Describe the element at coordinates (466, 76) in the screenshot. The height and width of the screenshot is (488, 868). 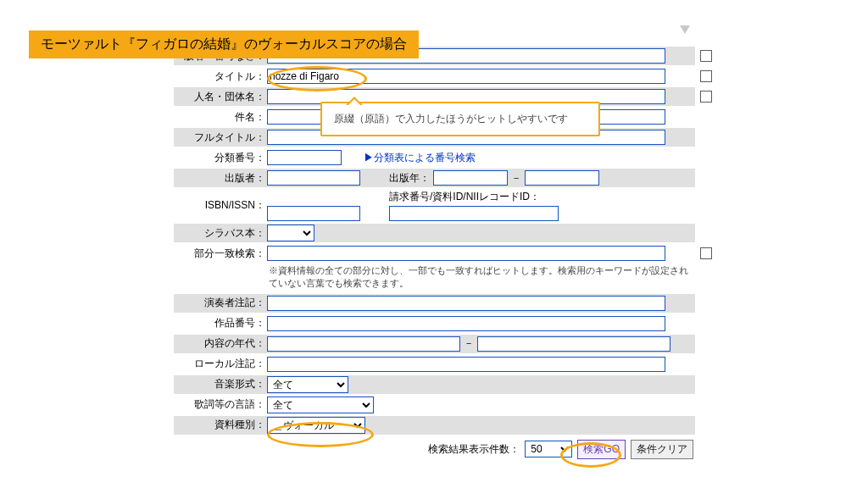
I see `input-title` at that location.